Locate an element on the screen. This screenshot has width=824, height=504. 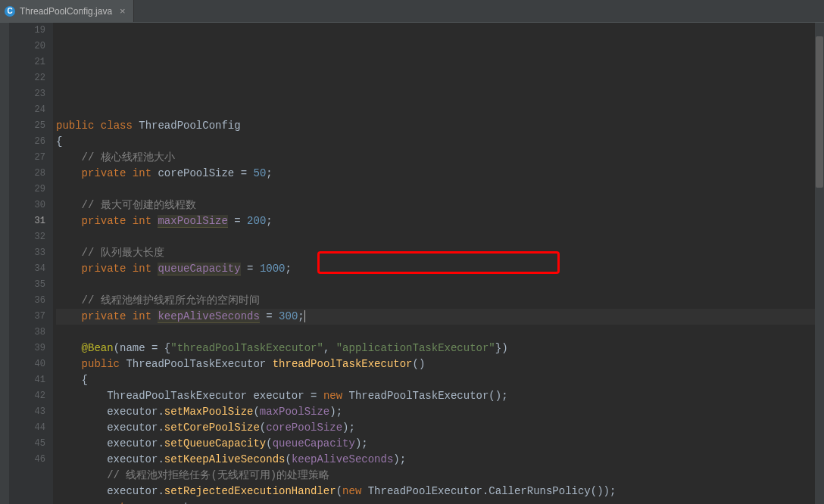
bookmark-strip is located at coordinates (5, 263).